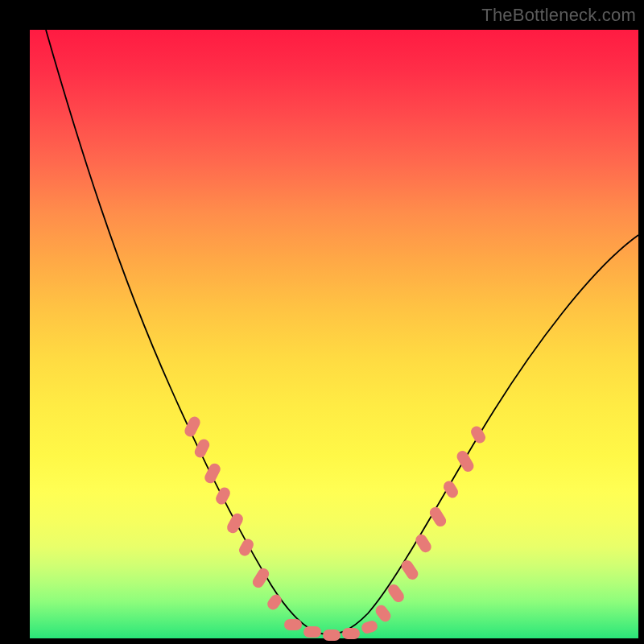 The image size is (644, 644). What do you see at coordinates (559, 15) in the screenshot?
I see `watermark-text: TheBottleneck.com` at bounding box center [559, 15].